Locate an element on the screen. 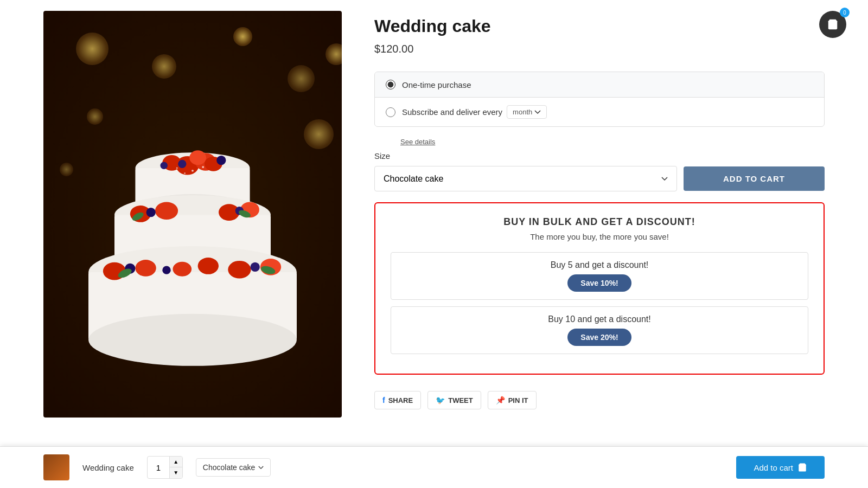  sticky-thumb-image is located at coordinates (56, 467).